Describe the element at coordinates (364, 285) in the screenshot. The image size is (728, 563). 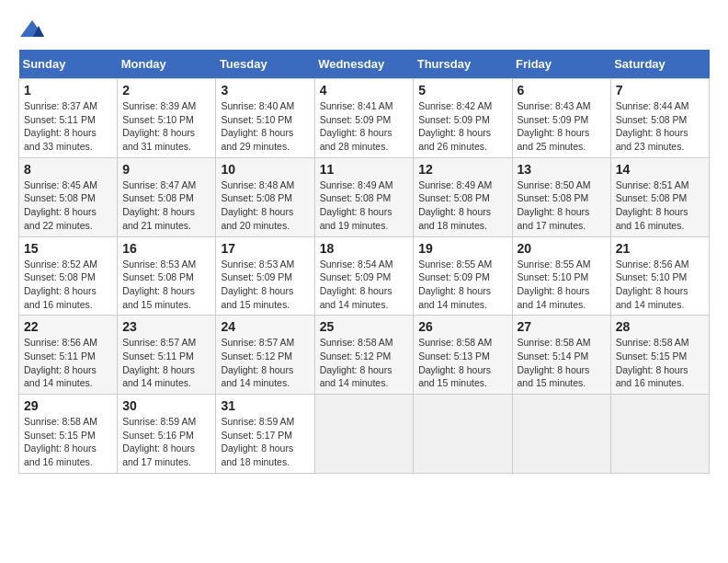
I see `day-info: Sunrise: 8:54 AM Sunset: 5:09 PM Dayligh…` at that location.